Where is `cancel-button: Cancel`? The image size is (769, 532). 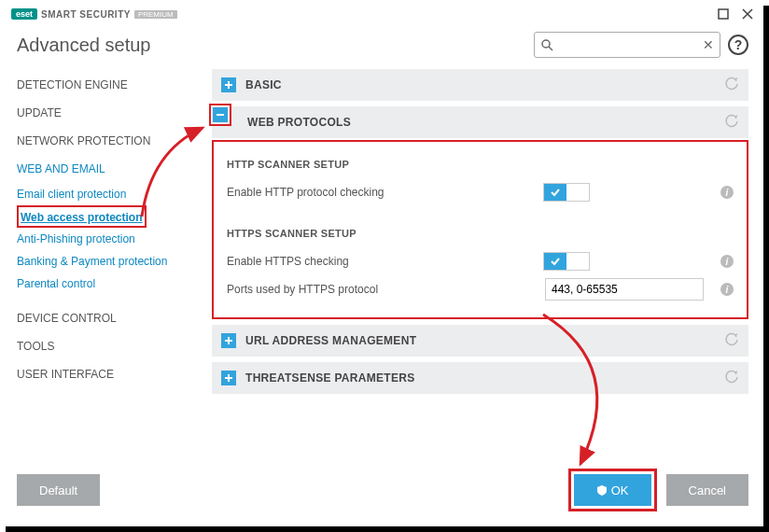 cancel-button: Cancel is located at coordinates (707, 490).